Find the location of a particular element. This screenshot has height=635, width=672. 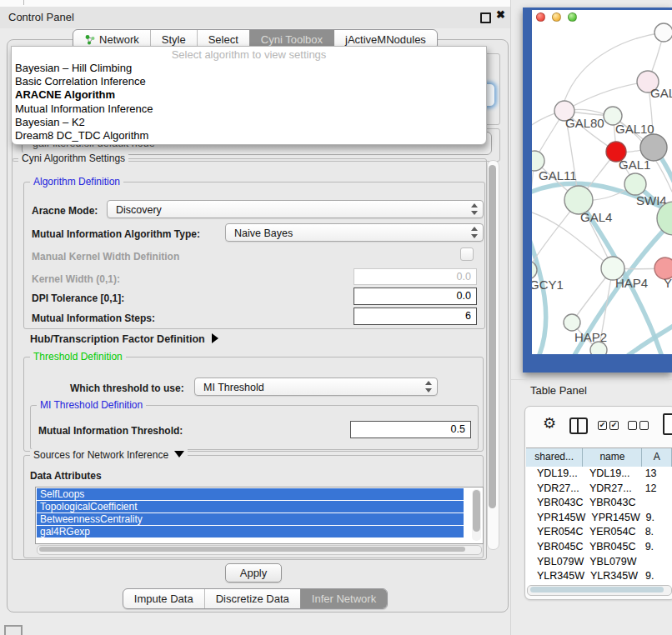

algorithm-option-bayesian-hill-climbing: Bayesian – Hill Climbing is located at coordinates (248, 68).